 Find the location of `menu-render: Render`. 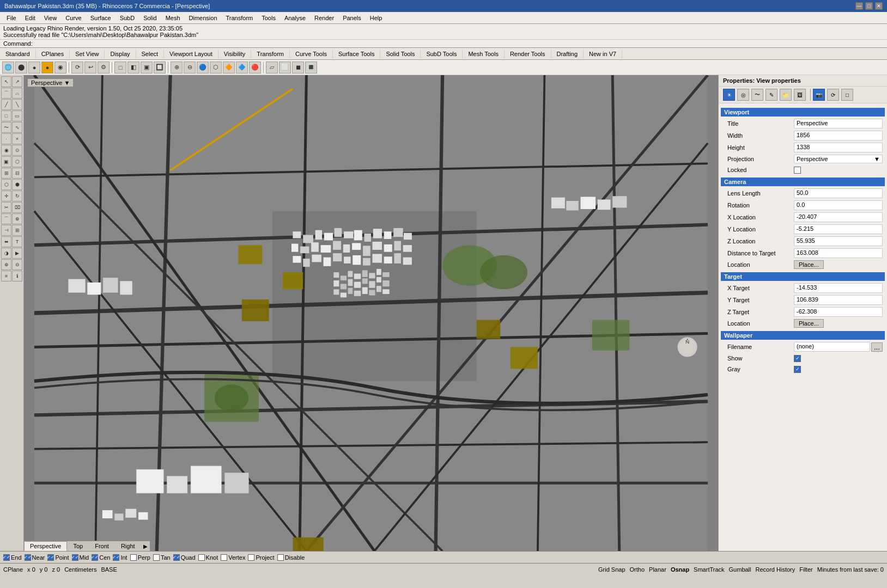

menu-render: Render is located at coordinates (324, 18).